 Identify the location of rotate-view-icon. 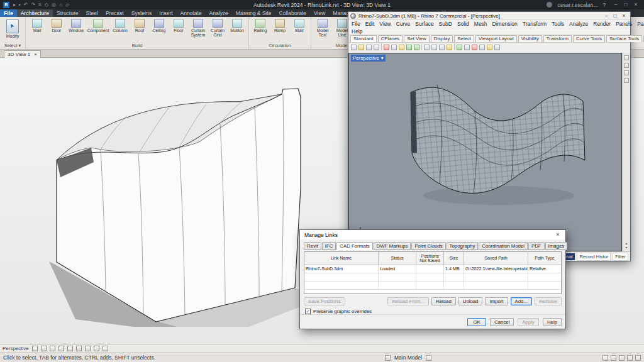
(441, 48).